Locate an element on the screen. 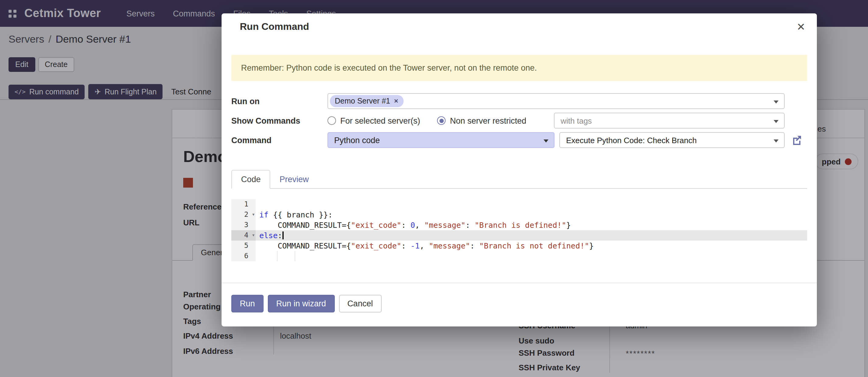 This screenshot has height=377, width=868. line-number: 3 is located at coordinates (243, 225).